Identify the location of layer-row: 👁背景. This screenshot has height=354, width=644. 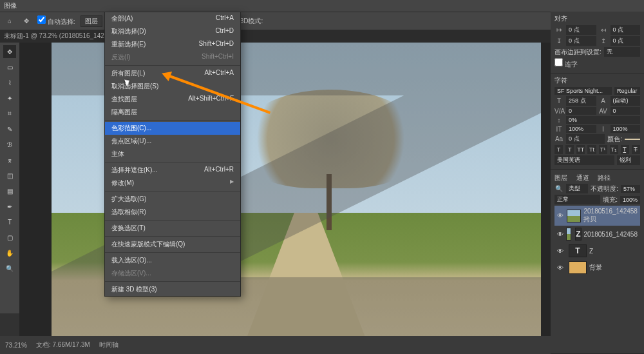
(598, 268).